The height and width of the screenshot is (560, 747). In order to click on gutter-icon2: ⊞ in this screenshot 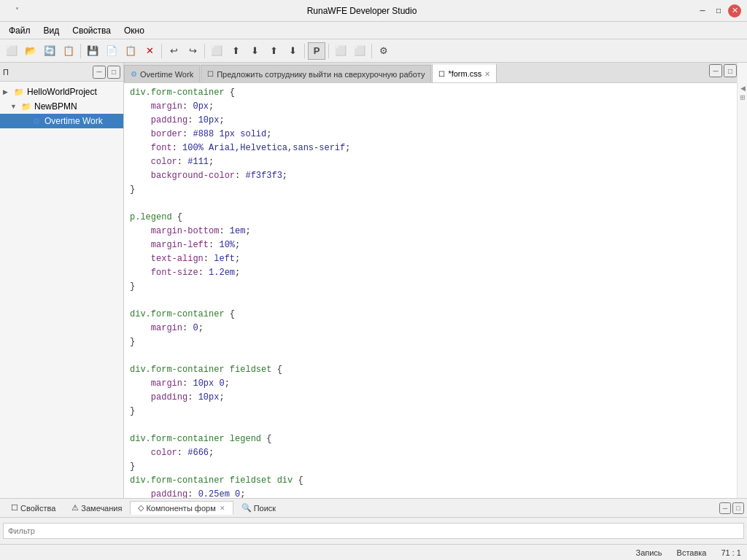, I will do `click(743, 98)`.